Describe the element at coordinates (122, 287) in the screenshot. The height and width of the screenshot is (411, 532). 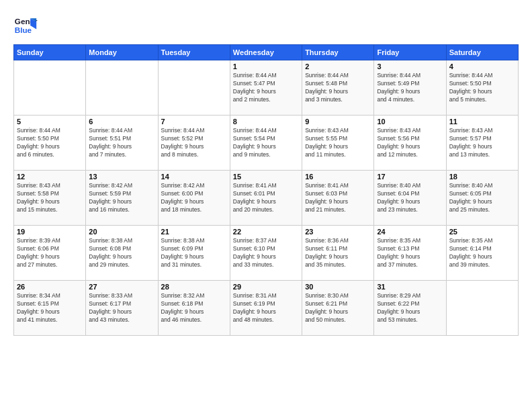
I see `day-number: 27` at that location.